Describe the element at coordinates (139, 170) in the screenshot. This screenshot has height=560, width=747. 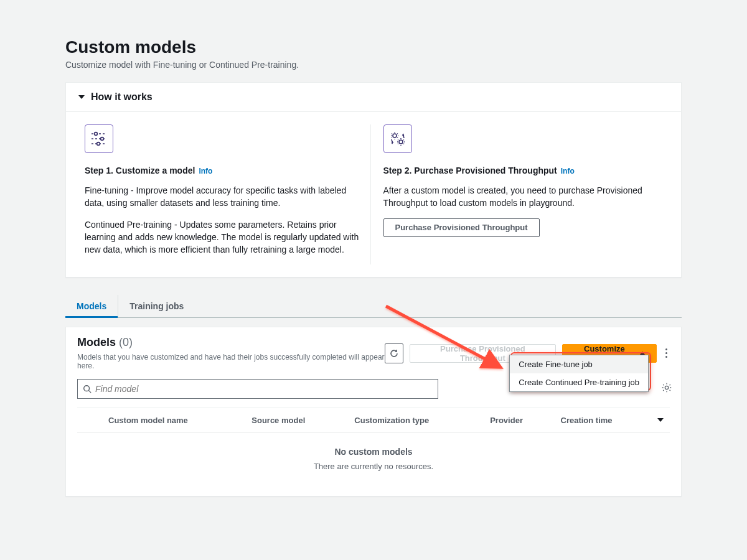
I see `step-1-title: Step 1. Customize a model` at that location.